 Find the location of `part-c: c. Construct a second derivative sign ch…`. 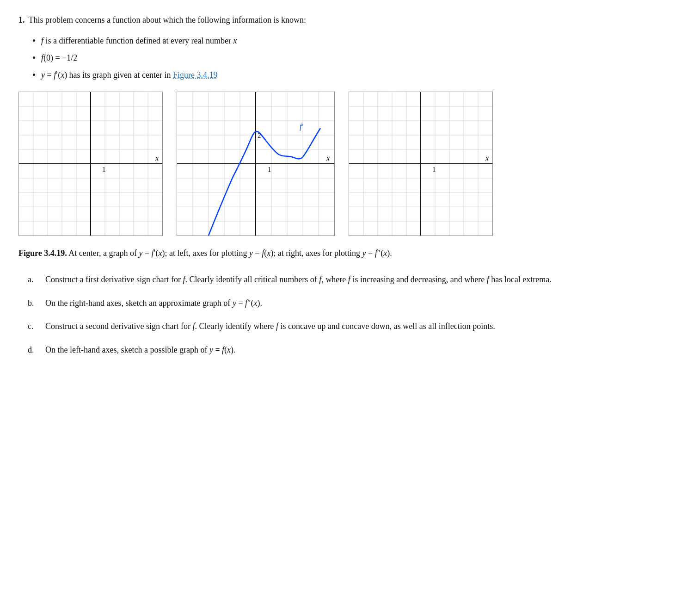

part-c: c. Construct a second derivative sign ch… is located at coordinates (355, 327).